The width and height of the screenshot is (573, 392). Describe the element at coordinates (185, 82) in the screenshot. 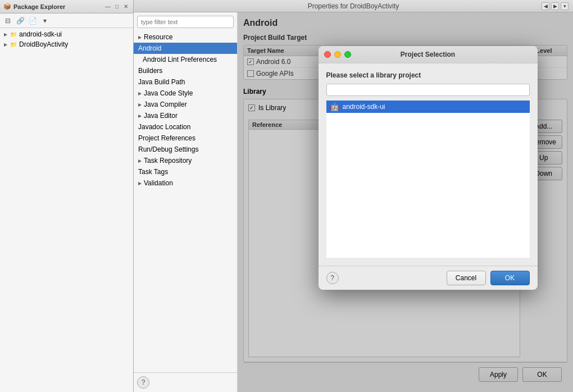

I see `nav-item-java-build: Java Build Path` at that location.